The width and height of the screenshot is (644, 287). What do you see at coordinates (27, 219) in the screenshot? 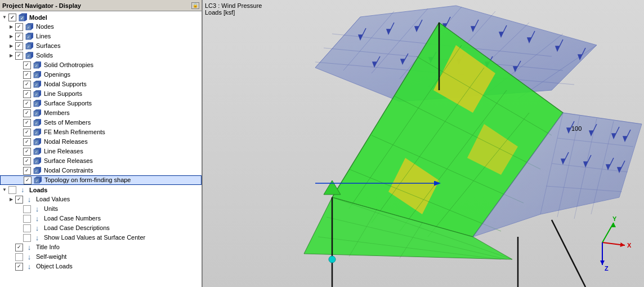
I see `load-case-numbers-checkbox` at bounding box center [27, 219].